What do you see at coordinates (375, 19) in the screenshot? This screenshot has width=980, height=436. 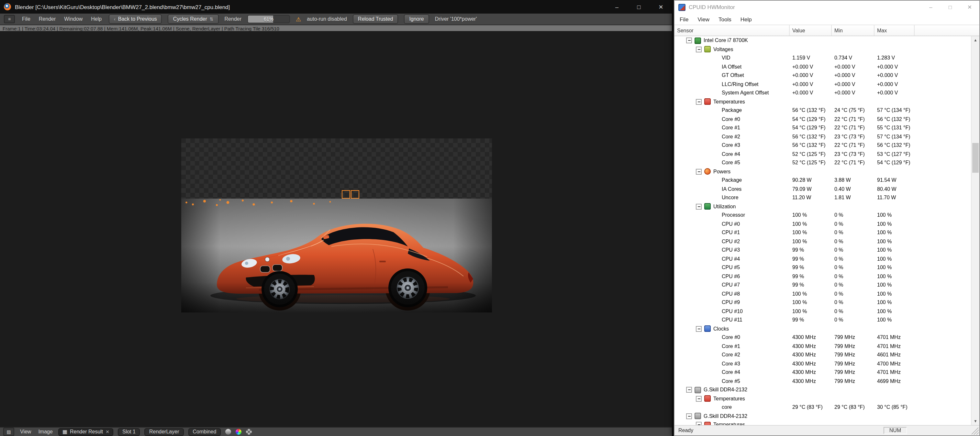 I see `reload-trusted-button: Reload Trusted` at bounding box center [375, 19].